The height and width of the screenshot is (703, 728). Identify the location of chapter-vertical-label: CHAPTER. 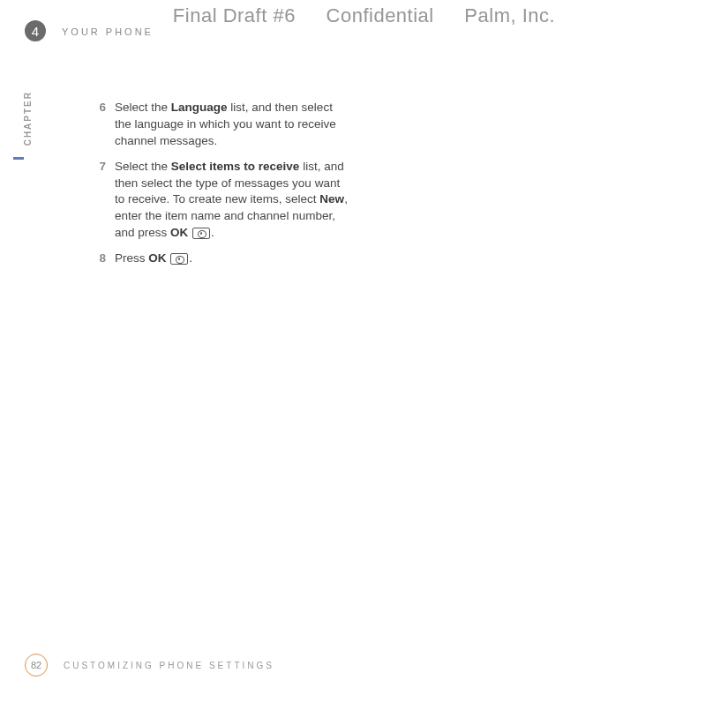
(28, 118).